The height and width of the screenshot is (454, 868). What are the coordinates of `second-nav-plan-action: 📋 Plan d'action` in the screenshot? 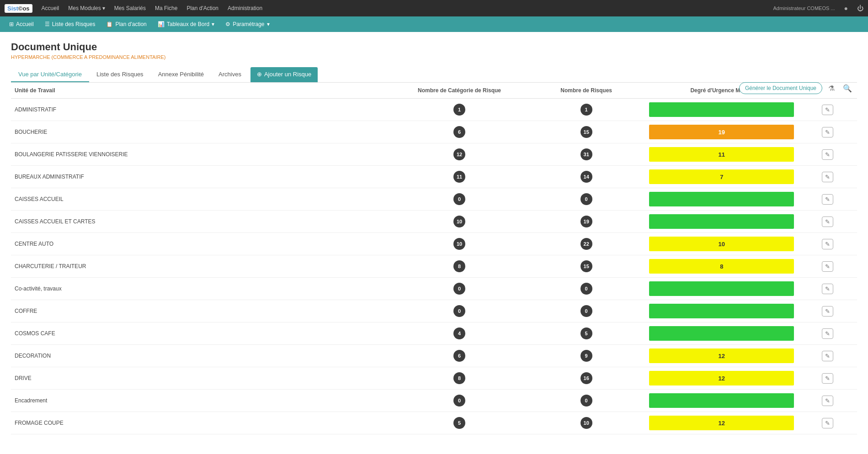 It's located at (126, 24).